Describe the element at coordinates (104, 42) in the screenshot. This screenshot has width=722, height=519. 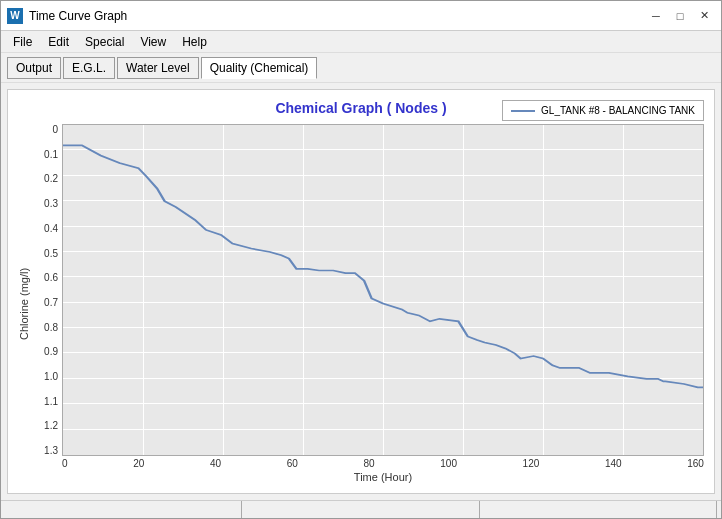
I see `menu-item-special: Special` at that location.